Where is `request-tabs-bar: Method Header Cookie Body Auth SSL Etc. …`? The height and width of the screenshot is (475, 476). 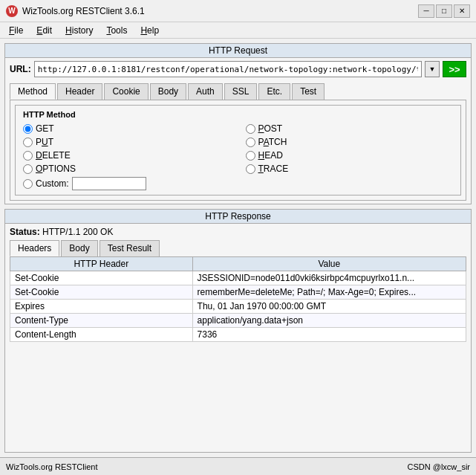
request-tabs-bar: Method Header Cookie Body Auth SSL Etc. … is located at coordinates (238, 90).